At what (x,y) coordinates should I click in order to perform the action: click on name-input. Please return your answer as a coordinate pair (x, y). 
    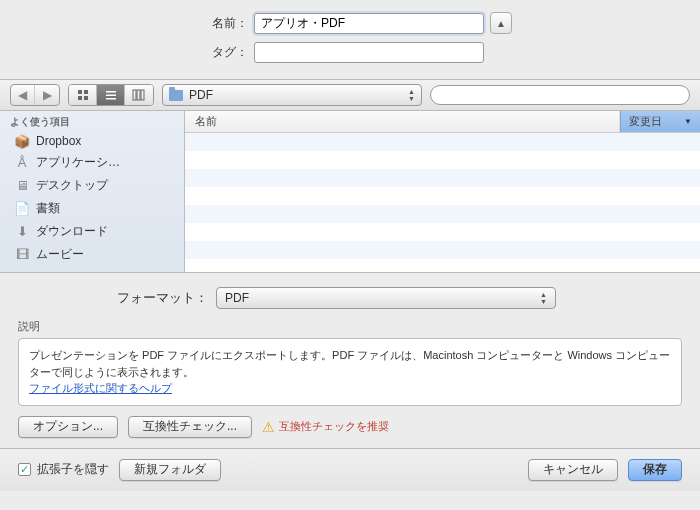
    Looking at the image, I should click on (369, 24).